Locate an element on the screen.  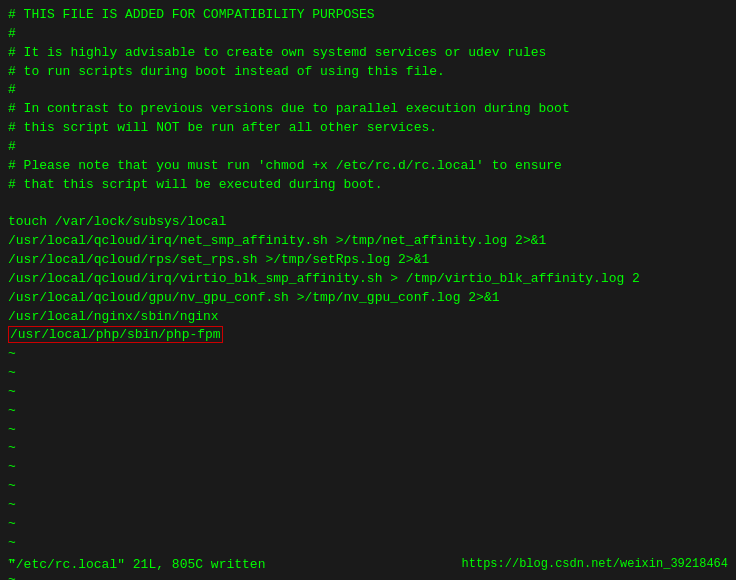
line-18-highlighted: /usr/local/php/sbin/php-fpm is located at coordinates (368, 336).